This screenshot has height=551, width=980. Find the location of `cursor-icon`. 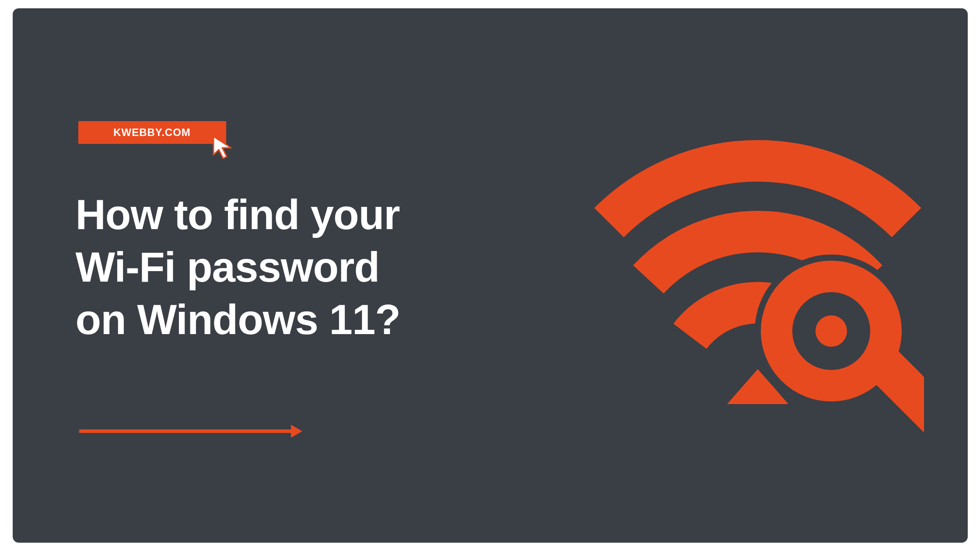

cursor-icon is located at coordinates (224, 147).